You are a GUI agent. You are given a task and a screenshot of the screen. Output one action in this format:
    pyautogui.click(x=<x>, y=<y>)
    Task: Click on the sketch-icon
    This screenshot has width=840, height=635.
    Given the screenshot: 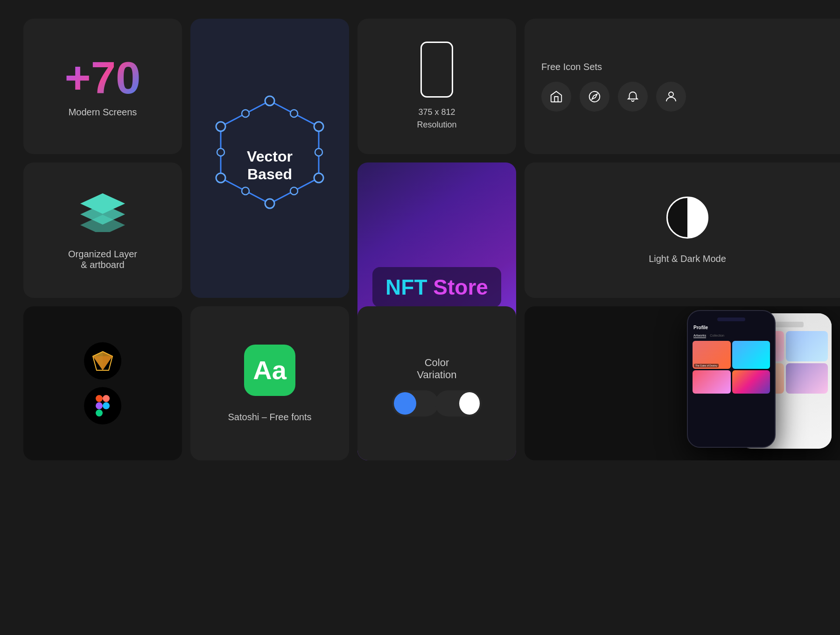 What is the action you would take?
    pyautogui.click(x=103, y=361)
    